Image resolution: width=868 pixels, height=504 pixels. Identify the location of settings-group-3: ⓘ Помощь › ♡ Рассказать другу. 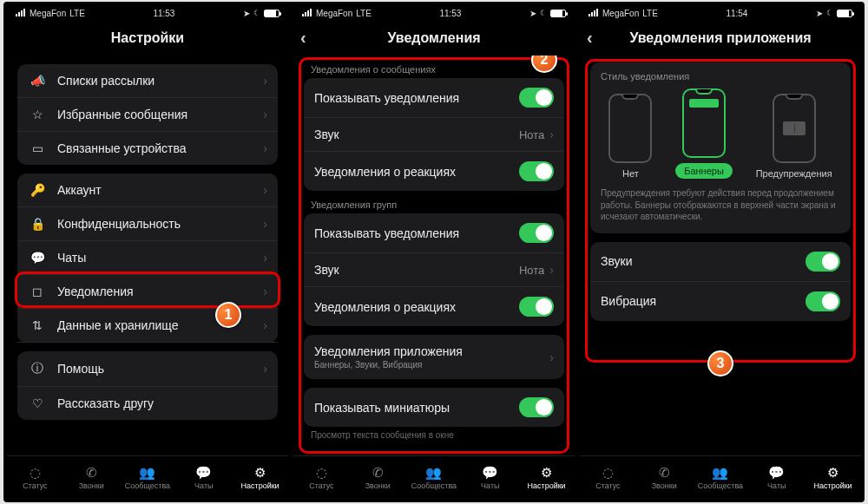
(148, 385).